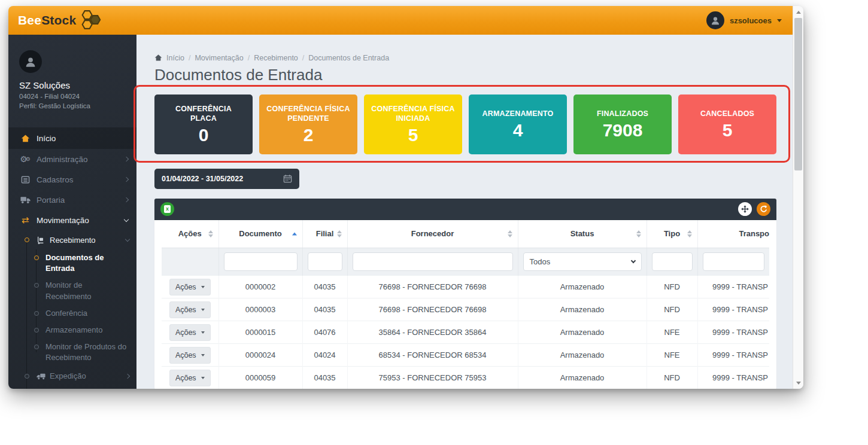  Describe the element at coordinates (227, 179) in the screenshot. I see `date-range-picker: 01/04/2022 - 31/05/2022` at that location.